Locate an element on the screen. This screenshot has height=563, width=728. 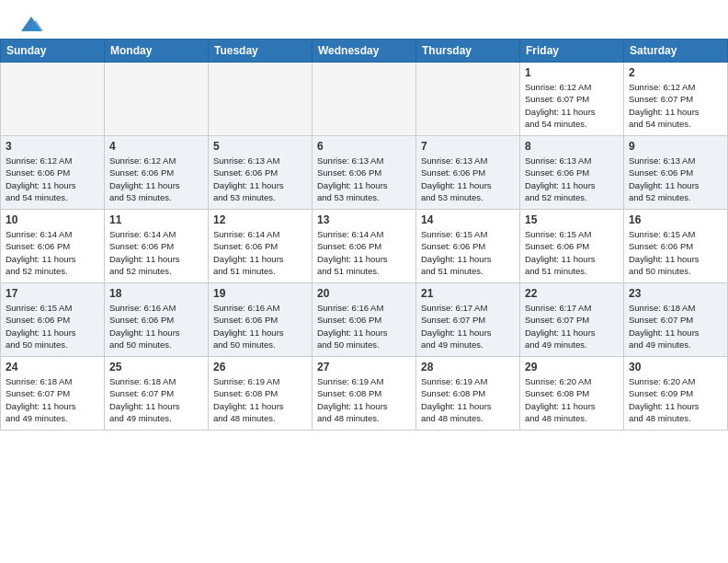
table-row: 24Sunrise: 6:18 AM Sunset: 6:07 PM Dayli… is located at coordinates (53, 394).